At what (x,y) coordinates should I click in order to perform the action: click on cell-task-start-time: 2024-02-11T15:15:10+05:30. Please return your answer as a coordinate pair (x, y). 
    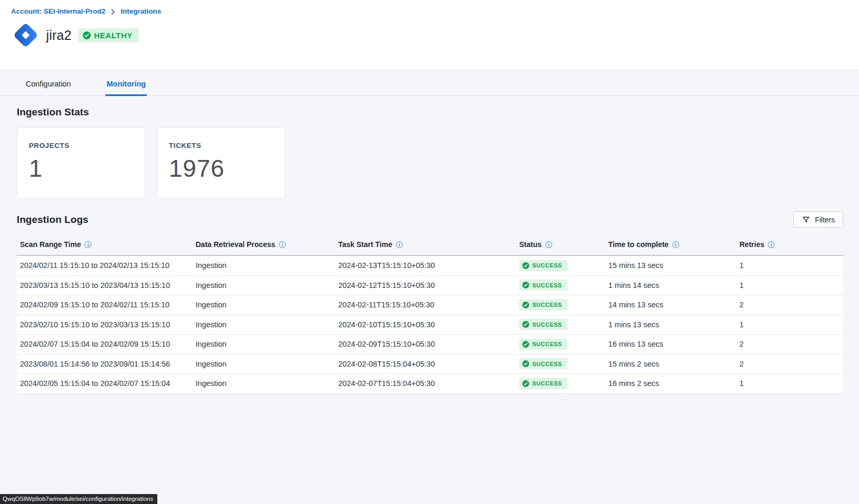
    Looking at the image, I should click on (429, 305).